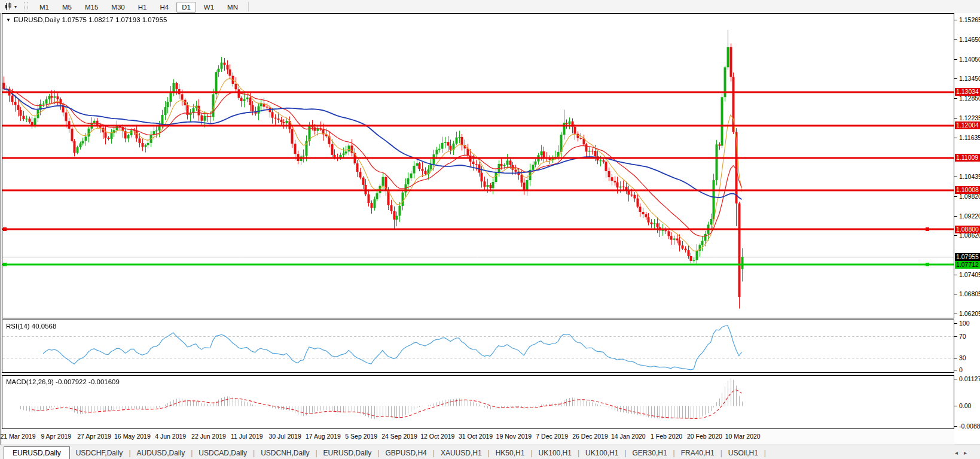 This screenshot has height=459, width=980. I want to click on price-badge-1.08800: 1.08800, so click(967, 230).